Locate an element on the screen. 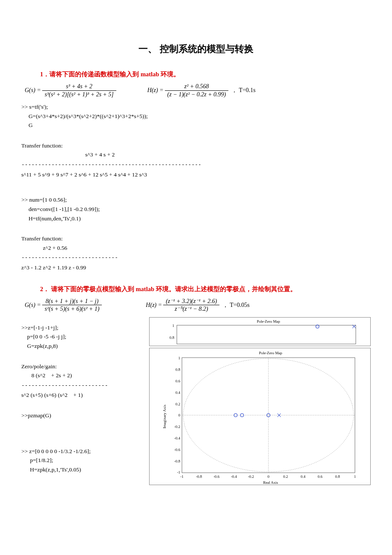  tf-sep: ----------------------------- is located at coordinates (196, 257).